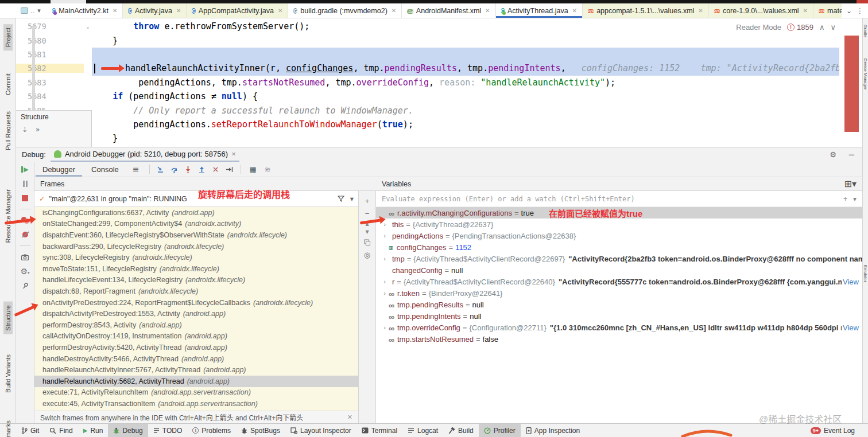 The image size is (868, 437). Describe the element at coordinates (25, 271) in the screenshot. I see `settings-gear-icon: ⚙▾` at that location.